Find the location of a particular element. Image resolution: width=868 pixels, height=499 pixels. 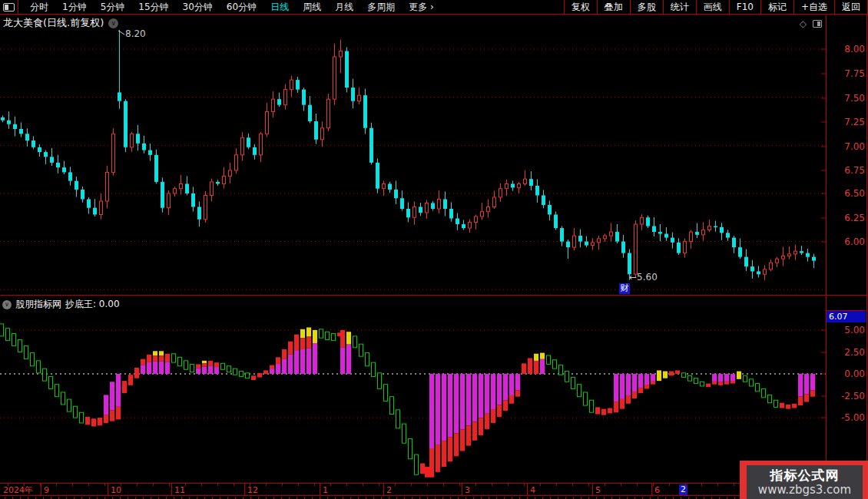

price-axis-label-1: 7.75 is located at coordinates (847, 74).